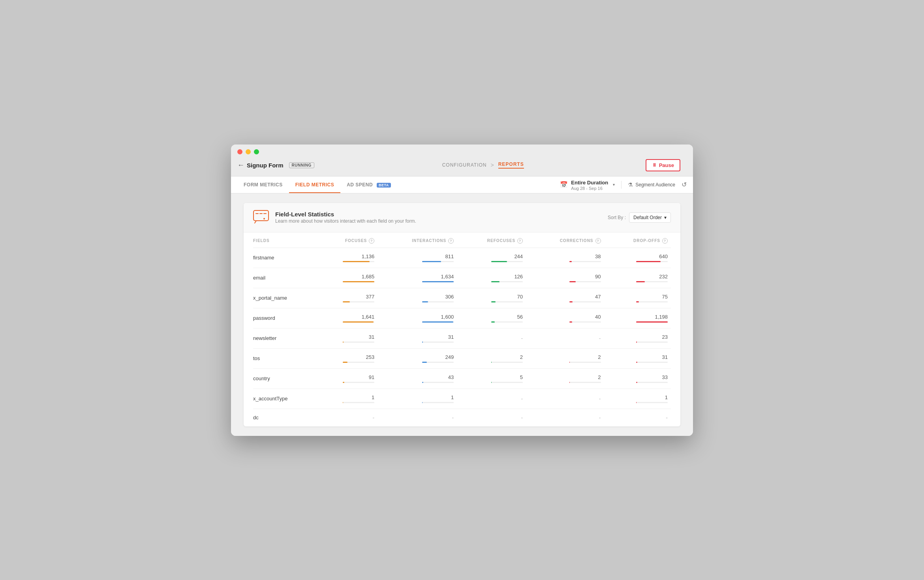  Describe the element at coordinates (462, 298) in the screenshot. I see `table-row: x_portal_name 377 306 70 47` at that location.